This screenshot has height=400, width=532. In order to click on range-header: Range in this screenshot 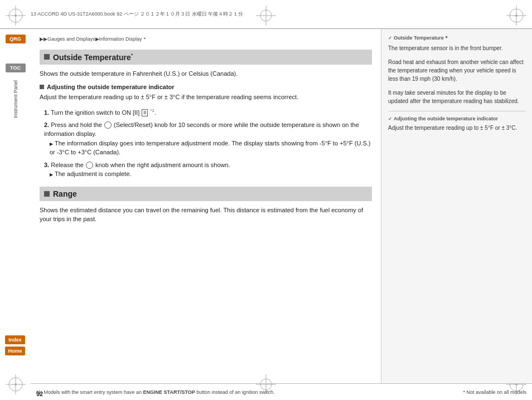, I will do `click(206, 194)`.